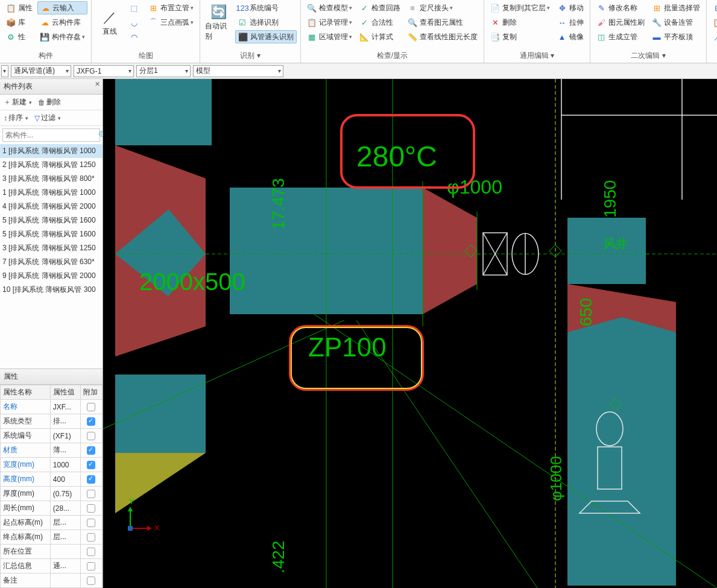  I want to click on ribbon-button: ▬平齐板顶, so click(676, 37).